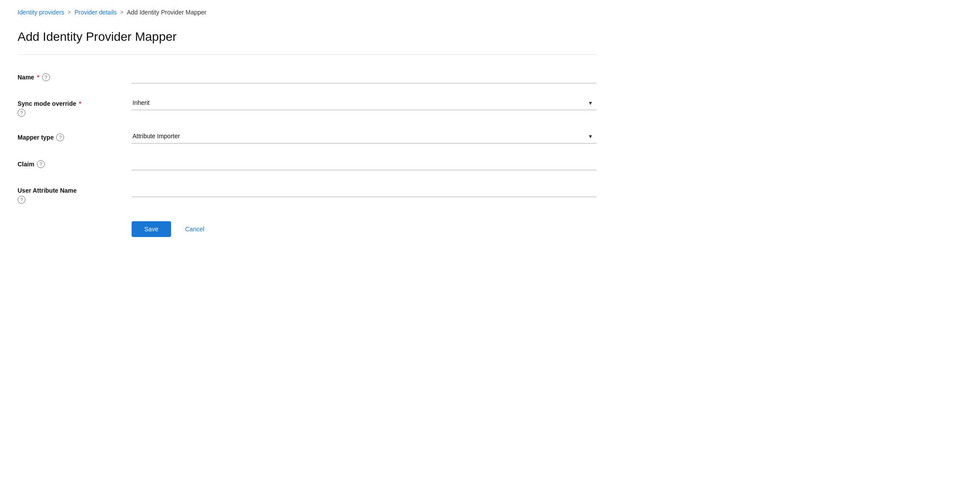 The width and height of the screenshot is (980, 503). Describe the element at coordinates (307, 37) in the screenshot. I see `page-title: Add Identity Provider Mapper` at that location.